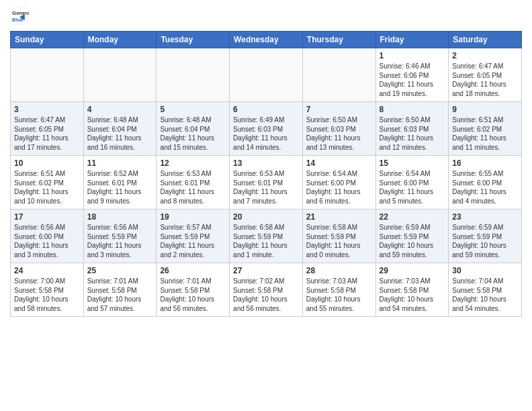 The image size is (532, 411). What do you see at coordinates (339, 271) in the screenshot?
I see `day-number: 28` at bounding box center [339, 271].